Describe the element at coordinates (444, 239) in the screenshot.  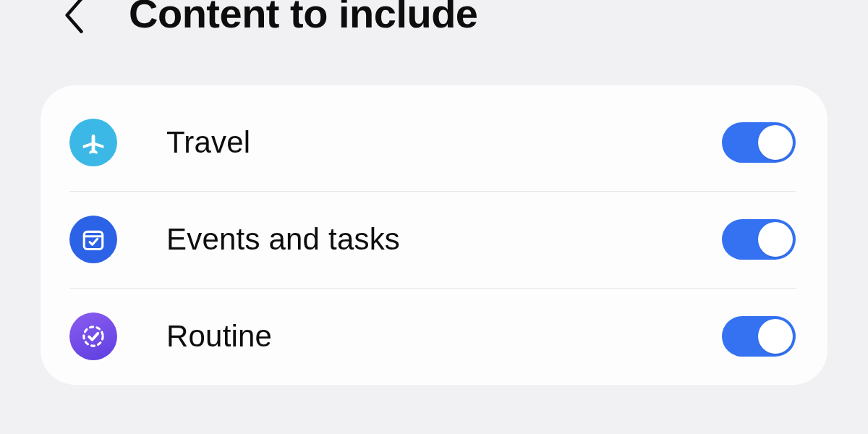
I see `list-item-label: Events and tasks` at that location.